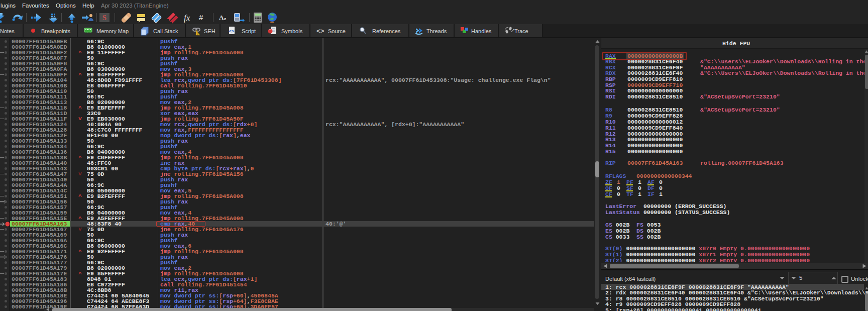  I want to click on svg-text: z, so click(225, 19).